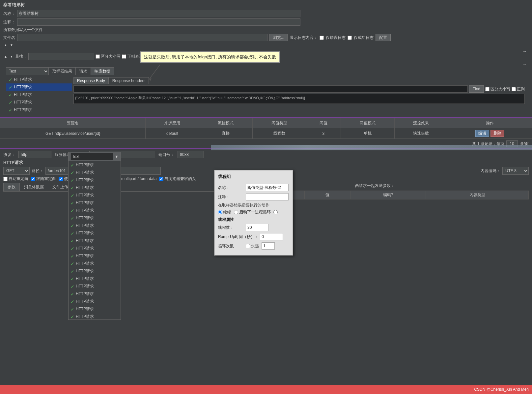 The width and height of the screenshot is (532, 394). What do you see at coordinates (27, 71) in the screenshot?
I see `sampler-dropdown: Text` at bounding box center [27, 71].